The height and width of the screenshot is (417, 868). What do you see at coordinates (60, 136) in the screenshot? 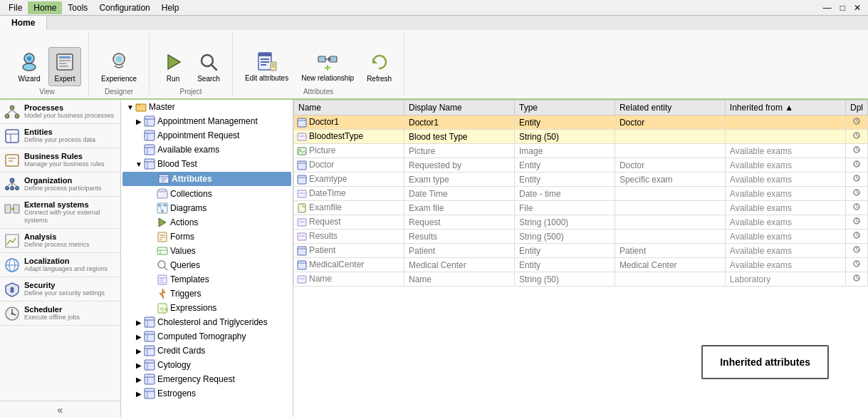
I see `nav-entities: Entities Define your process data` at bounding box center [60, 136].